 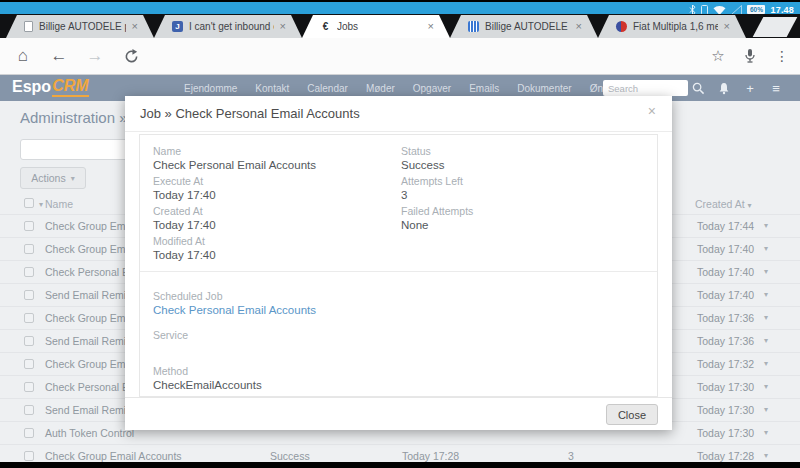 What do you see at coordinates (646, 88) in the screenshot?
I see `global-search-input` at bounding box center [646, 88].